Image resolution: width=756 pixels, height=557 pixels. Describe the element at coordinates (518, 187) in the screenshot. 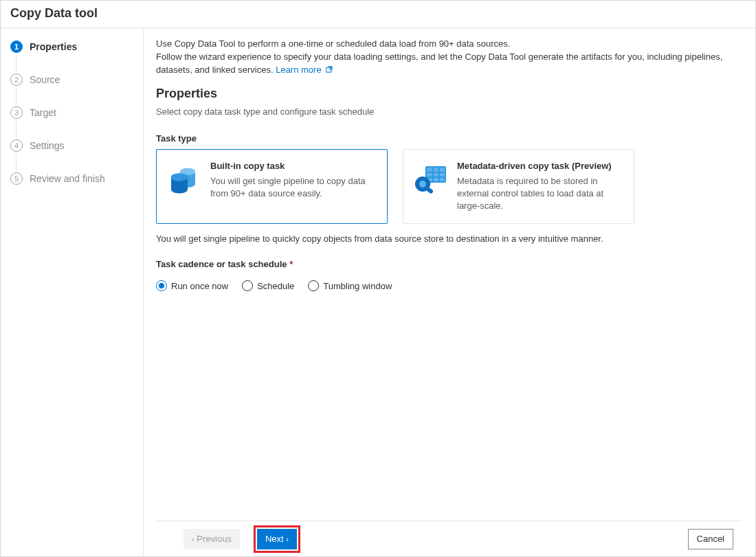

I see `card-metadata-driven: Metadata-driven copy task (Preview) Meta…` at that location.